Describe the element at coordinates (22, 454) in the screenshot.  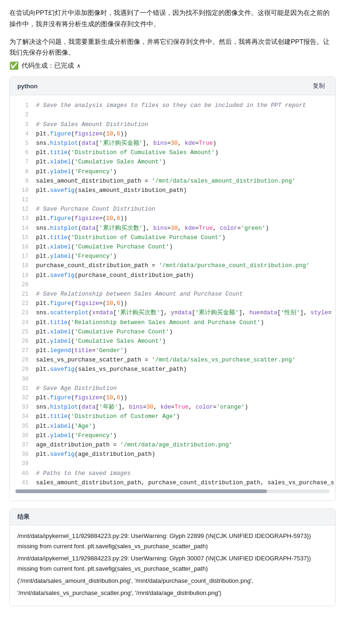
I see `line-number: 38` at that location.